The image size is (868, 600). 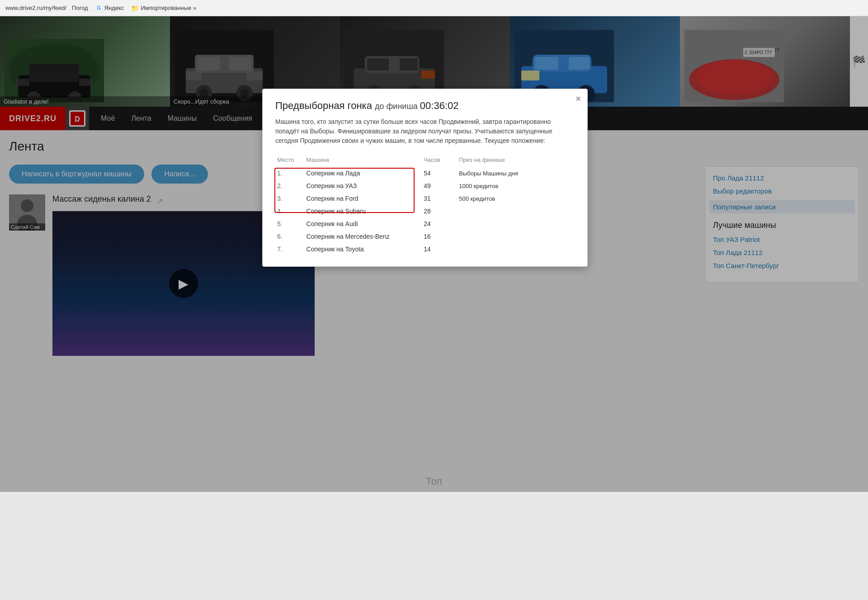 What do you see at coordinates (439, 224) in the screenshot?
I see `row-hours: 24` at bounding box center [439, 224].